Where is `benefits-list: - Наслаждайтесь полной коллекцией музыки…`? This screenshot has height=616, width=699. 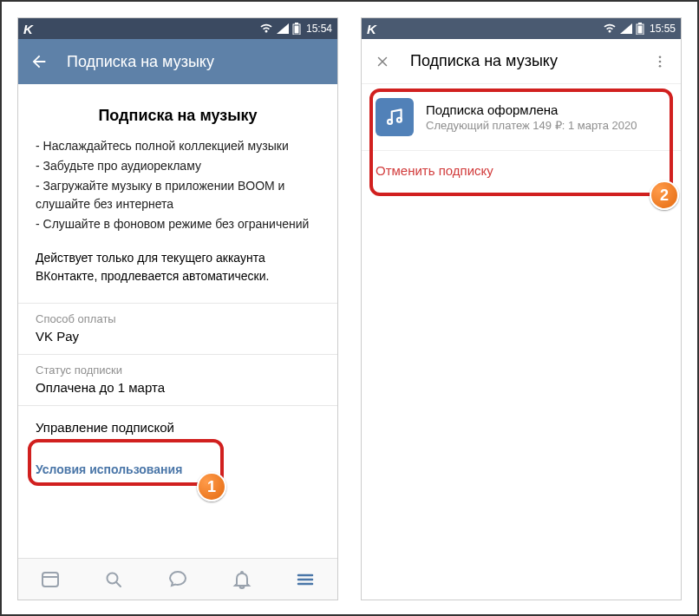 benefits-list: - Наслаждайтесь полной коллекцией музыки… is located at coordinates (178, 186).